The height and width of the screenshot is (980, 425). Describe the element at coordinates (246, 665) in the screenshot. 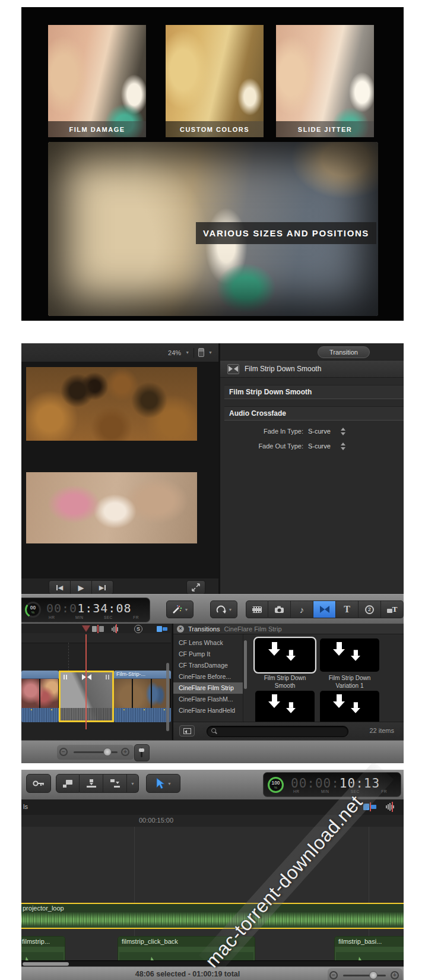

I see `category-list-scrollbar` at that location.